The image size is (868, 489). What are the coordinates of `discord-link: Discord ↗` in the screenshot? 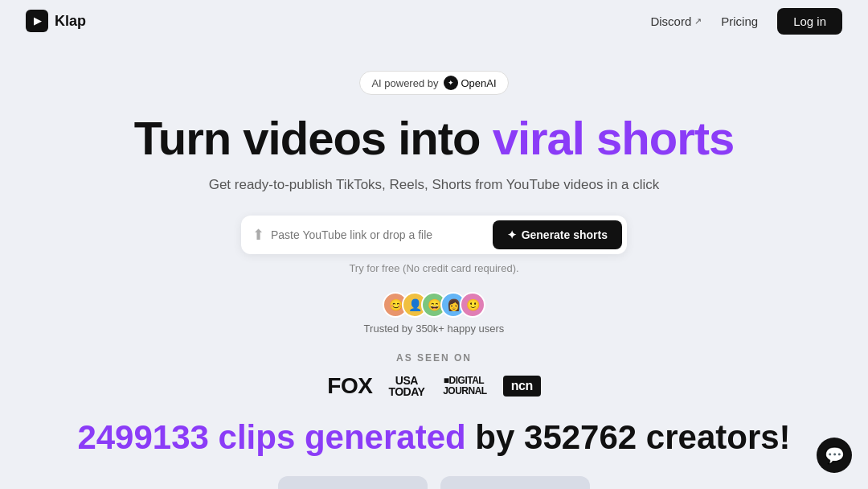 It's located at (676, 21).